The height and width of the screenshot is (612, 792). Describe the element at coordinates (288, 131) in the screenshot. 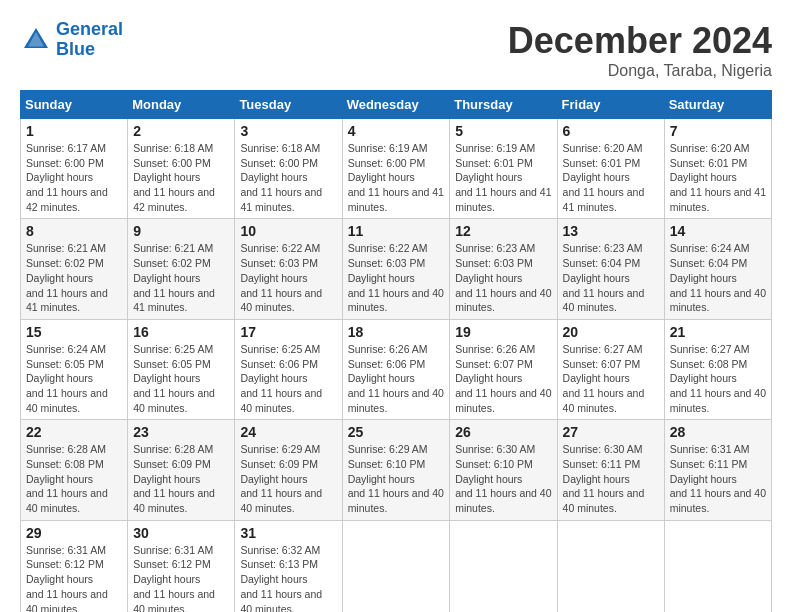

I see `day-number: 3` at that location.